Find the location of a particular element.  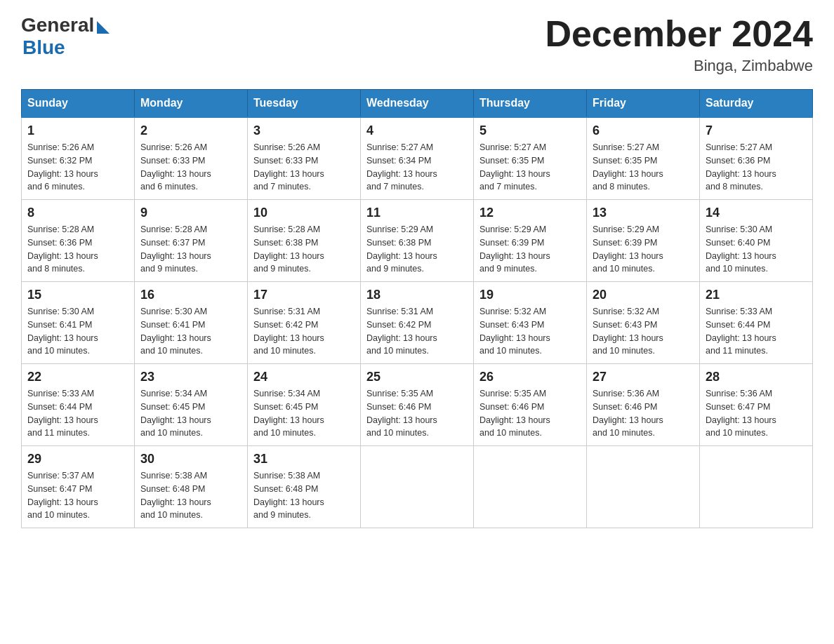

day-header-tuesday: Tuesday is located at coordinates (305, 104).